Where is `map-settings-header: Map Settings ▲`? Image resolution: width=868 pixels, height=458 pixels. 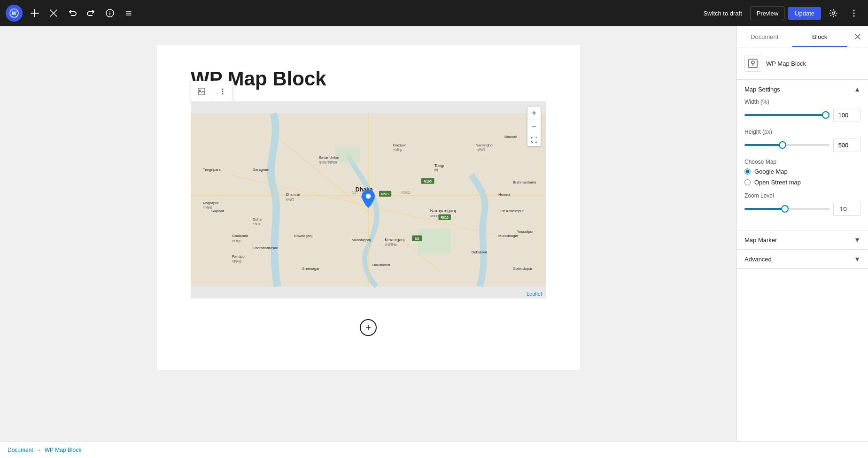
map-settings-header: Map Settings ▲ is located at coordinates (802, 89).